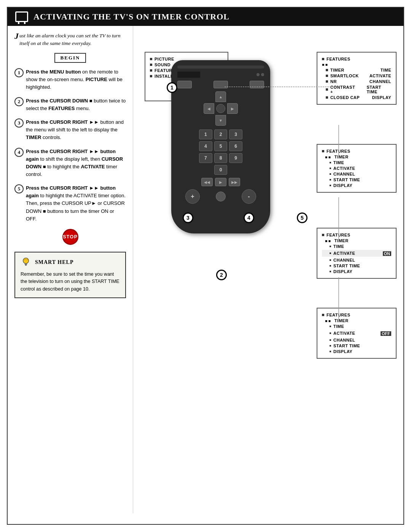 The image size is (411, 532). I want to click on dpad-center, so click(221, 109).